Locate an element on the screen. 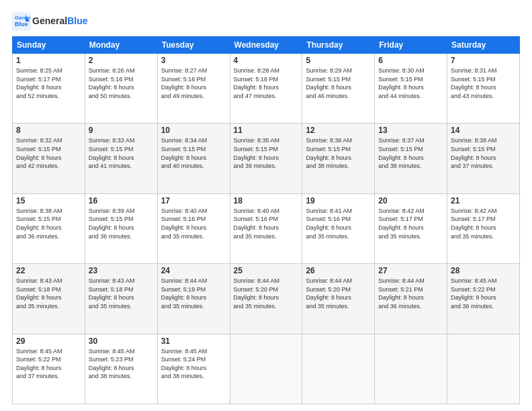 This screenshot has width=532, height=411. day-number: 18 is located at coordinates (266, 201).